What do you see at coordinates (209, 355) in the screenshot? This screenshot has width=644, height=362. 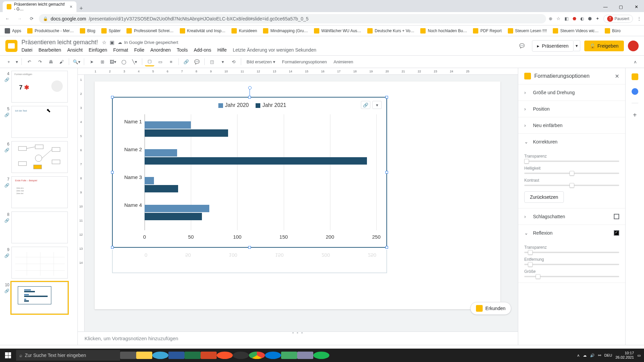 I see `powerpoint-icon` at bounding box center [209, 355].